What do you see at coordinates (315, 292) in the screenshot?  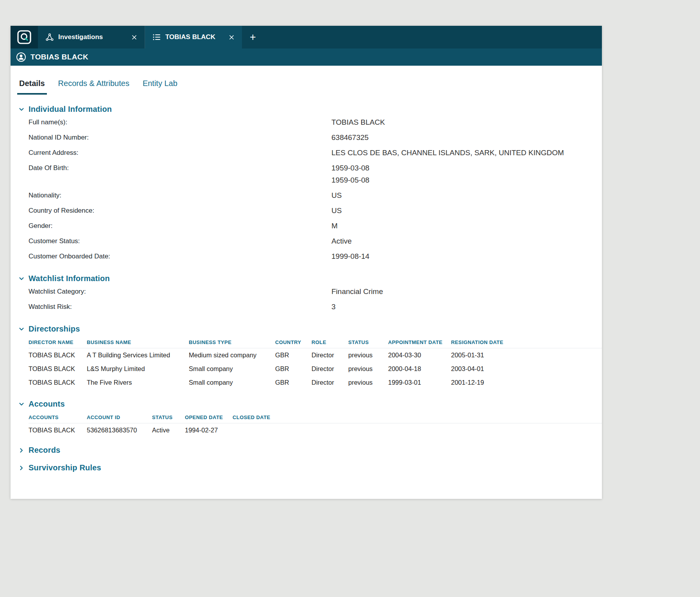 I see `field-row: Watchlist Category: Financial Crime` at bounding box center [315, 292].